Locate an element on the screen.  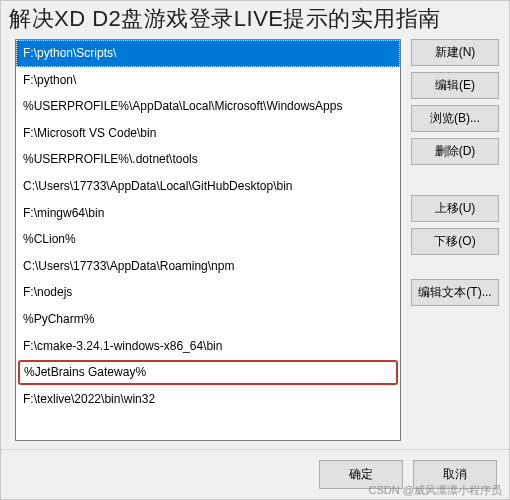
path-list-item: F:\nodejs is located at coordinates (208, 292).